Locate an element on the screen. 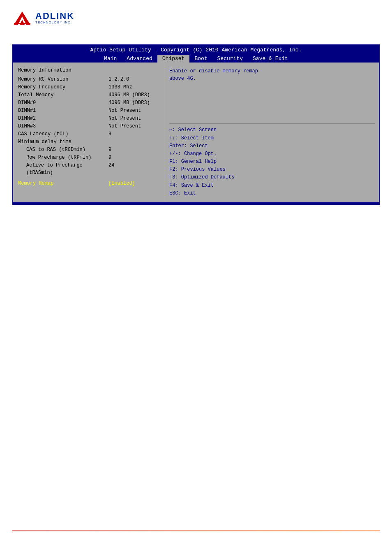  row-min-delay: Minimum delay time is located at coordinates (90, 142).